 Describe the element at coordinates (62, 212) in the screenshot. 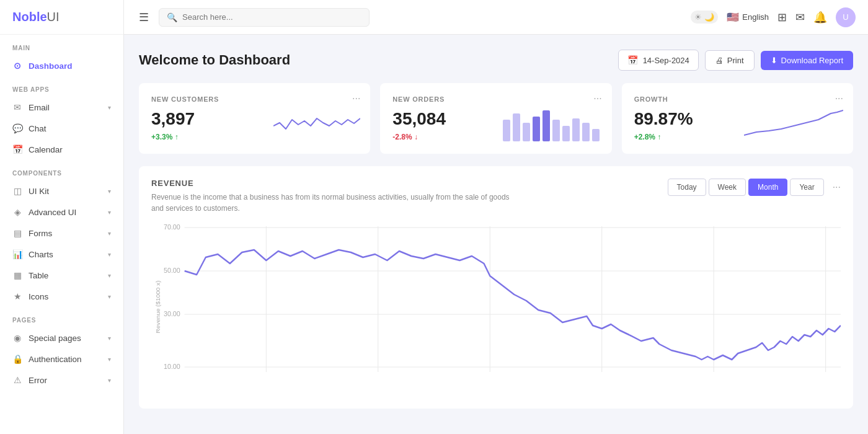

I see `sidebar-item-advanced-ui: ◈ Advanced UI ▾` at that location.